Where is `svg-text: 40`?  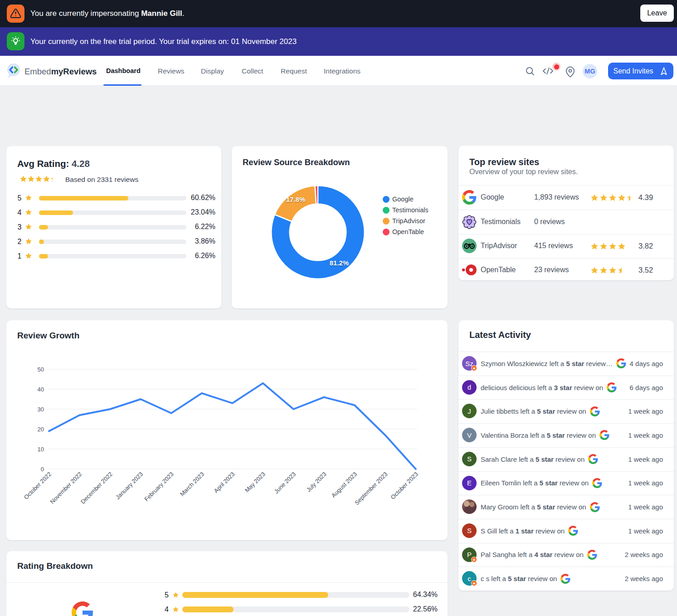 svg-text: 40 is located at coordinates (41, 389).